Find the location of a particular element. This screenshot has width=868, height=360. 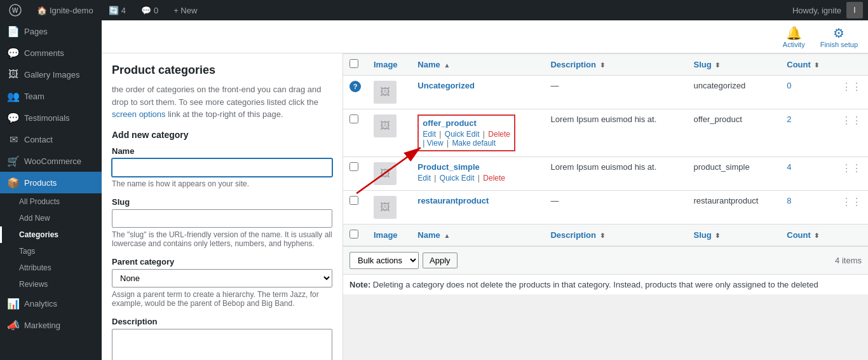

products-icon: 📦 is located at coordinates (13, 183).